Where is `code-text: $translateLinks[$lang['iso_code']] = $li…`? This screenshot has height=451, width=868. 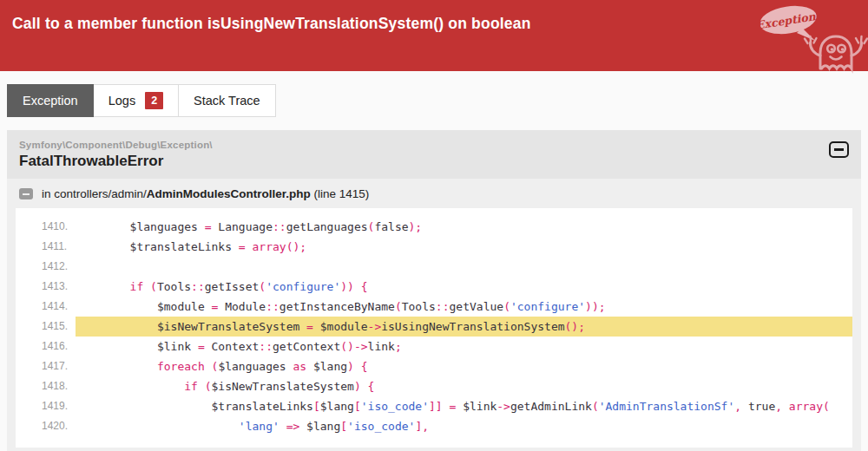
code-text: $translateLinks[$lang['iso_code']] = $li… is located at coordinates (464, 406).